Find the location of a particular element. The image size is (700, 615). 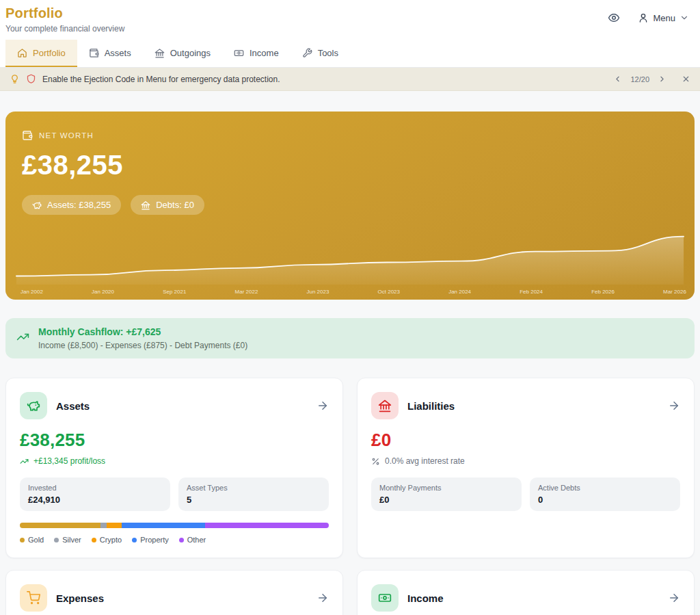

assets-badge is located at coordinates (33, 406).